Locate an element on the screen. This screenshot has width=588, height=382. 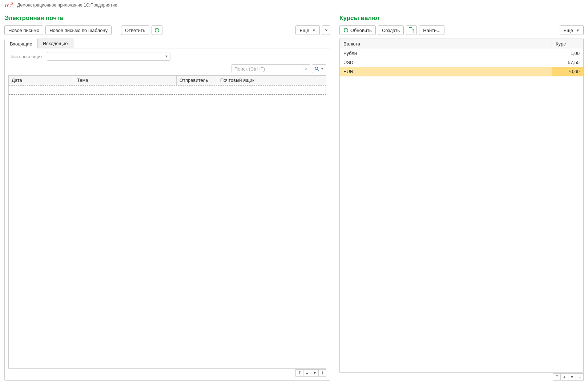
new-mail-button: Новое письмо is located at coordinates (24, 30).